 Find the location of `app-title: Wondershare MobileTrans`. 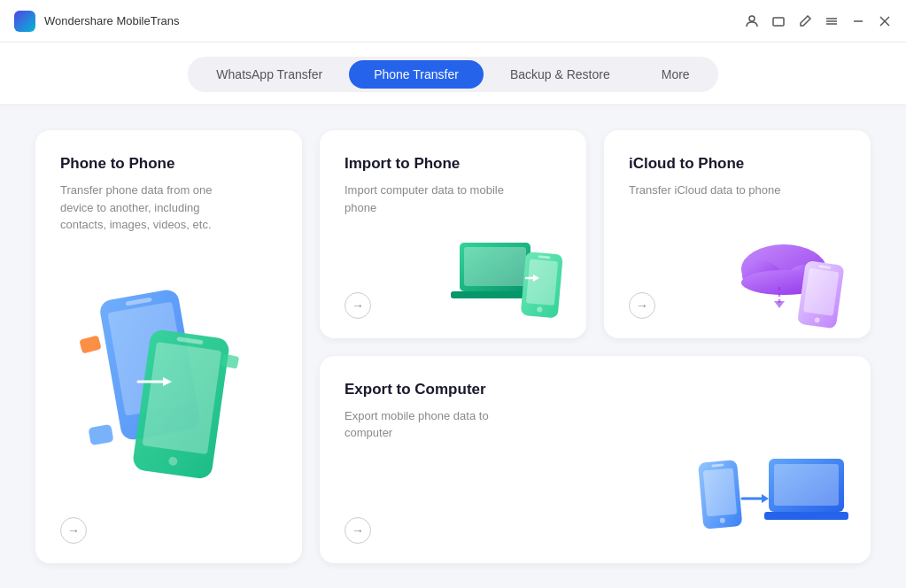

app-title: Wondershare MobileTrans is located at coordinates (395, 21).